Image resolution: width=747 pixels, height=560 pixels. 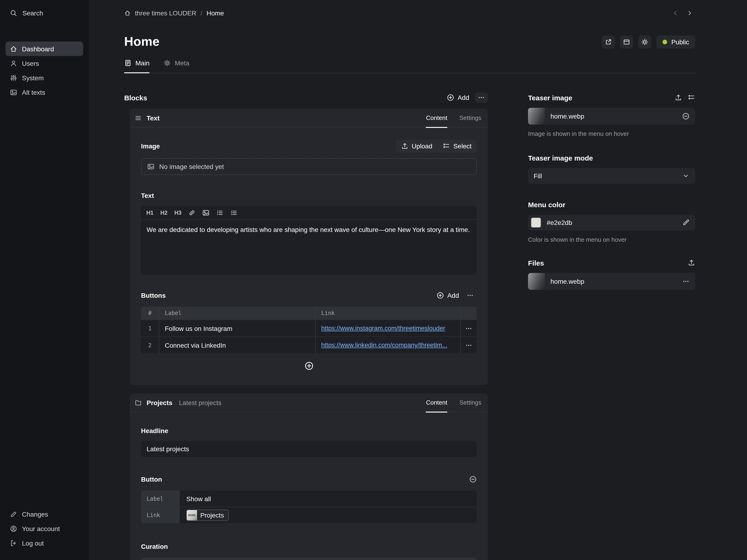 I want to click on add-row-button, so click(x=309, y=366).